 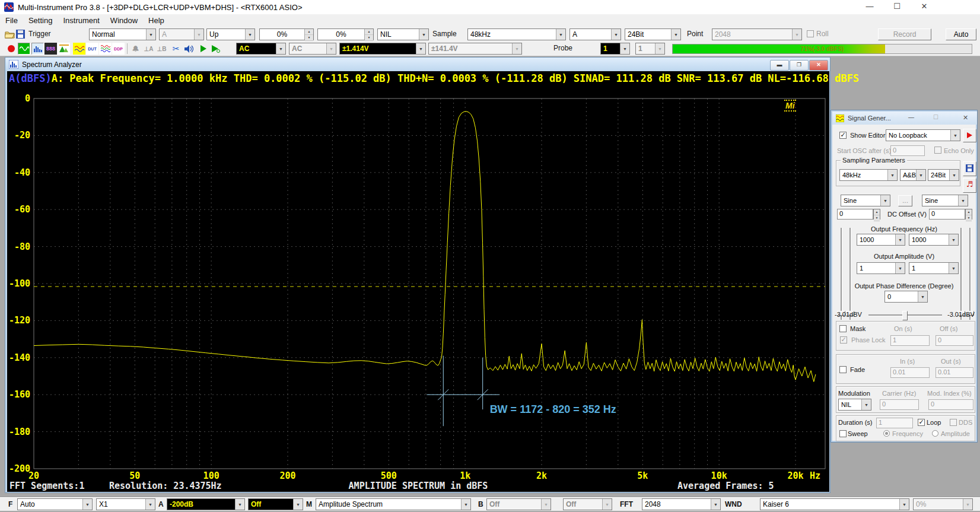 I want to click on spectrum-3d-plot-icon, so click(x=64, y=49).